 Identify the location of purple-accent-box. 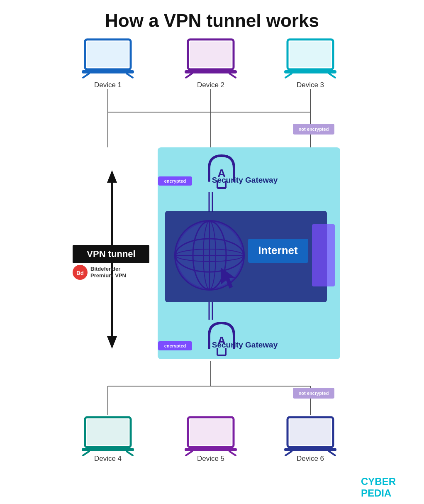
(324, 255).